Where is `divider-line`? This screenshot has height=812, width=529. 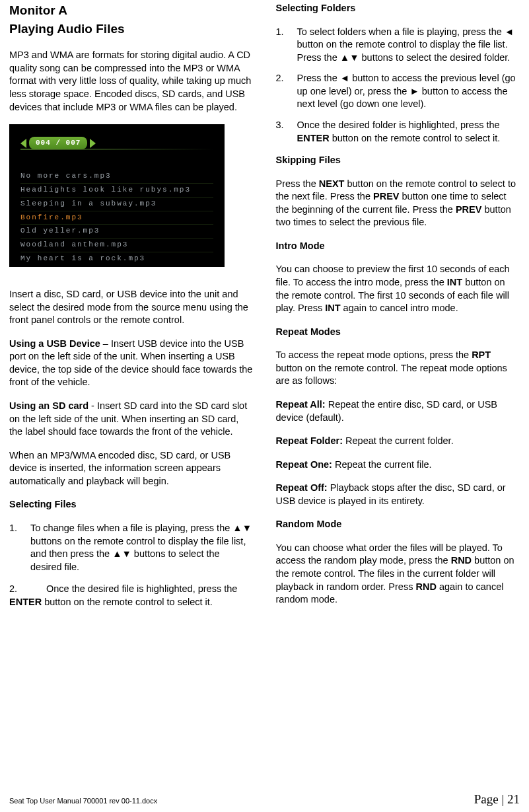
divider-line is located at coordinates (117, 149).